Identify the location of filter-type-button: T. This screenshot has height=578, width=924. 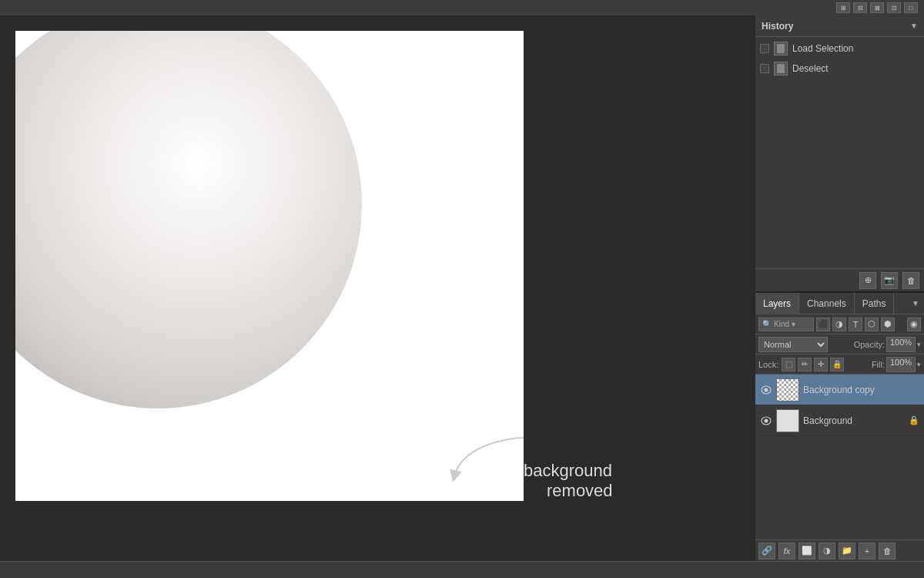
(855, 324).